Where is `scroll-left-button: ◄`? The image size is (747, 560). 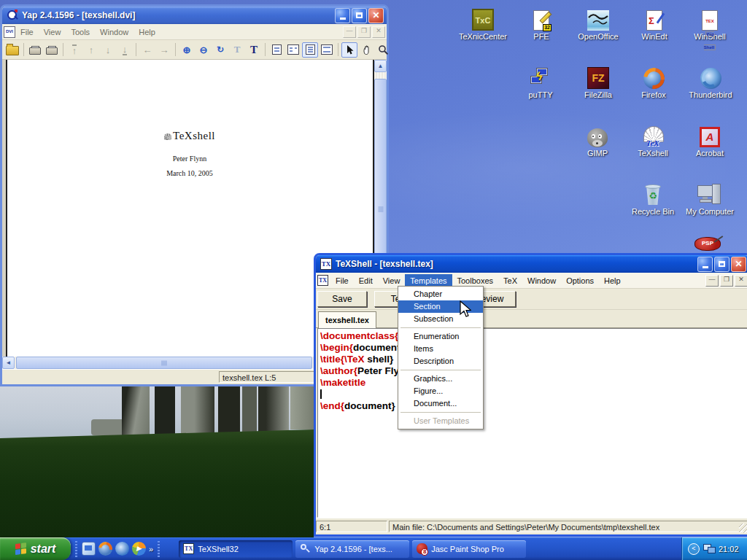 scroll-left-button: ◄ is located at coordinates (9, 363).